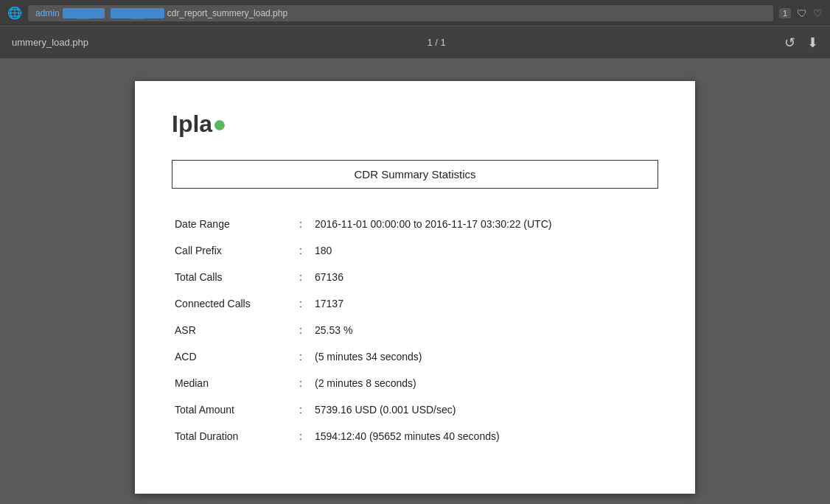 The height and width of the screenshot is (504, 830). Describe the element at coordinates (485, 383) in the screenshot. I see `field-value: (2 minutes 8 seconds)` at that location.